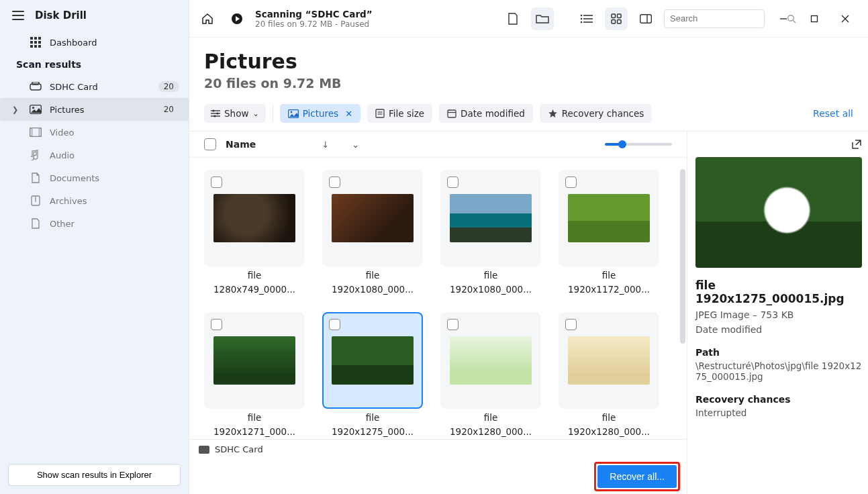 The image size is (868, 494). Describe the element at coordinates (235, 113) in the screenshot. I see `filter-show-dropdown: Show ⌄` at that location.